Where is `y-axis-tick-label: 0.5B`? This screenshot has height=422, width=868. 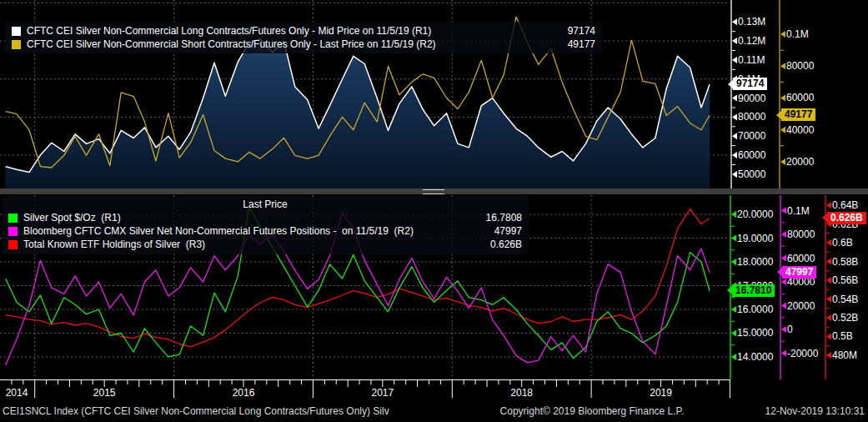 y-axis-tick-label: 0.5B is located at coordinates (842, 336).